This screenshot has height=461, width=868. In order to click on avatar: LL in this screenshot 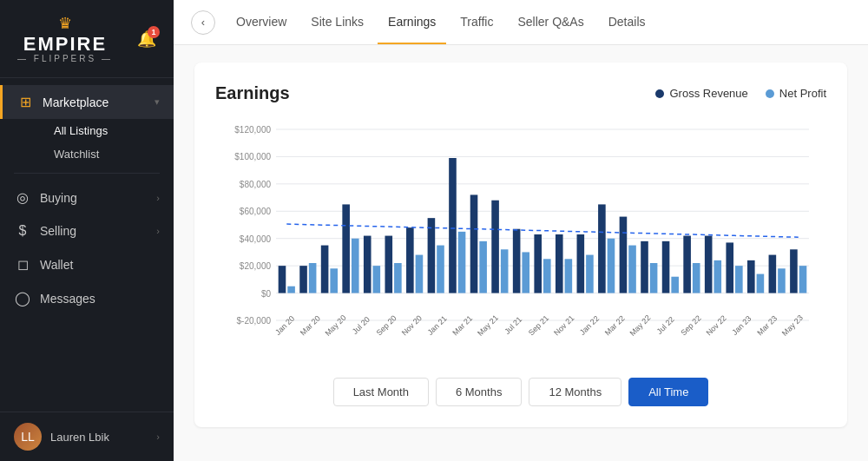, I will do `click(28, 437)`.